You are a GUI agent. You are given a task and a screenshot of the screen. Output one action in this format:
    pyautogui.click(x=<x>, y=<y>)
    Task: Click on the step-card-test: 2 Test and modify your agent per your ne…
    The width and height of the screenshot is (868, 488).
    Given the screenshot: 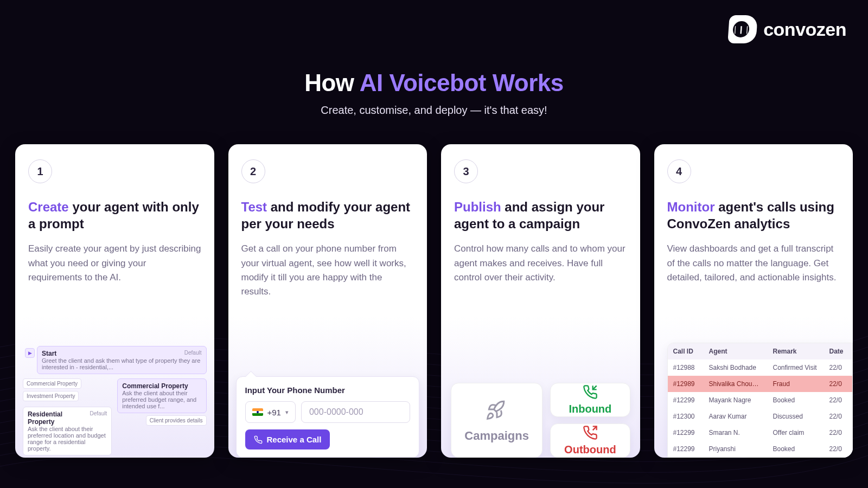 What is the action you would take?
    pyautogui.click(x=328, y=301)
    